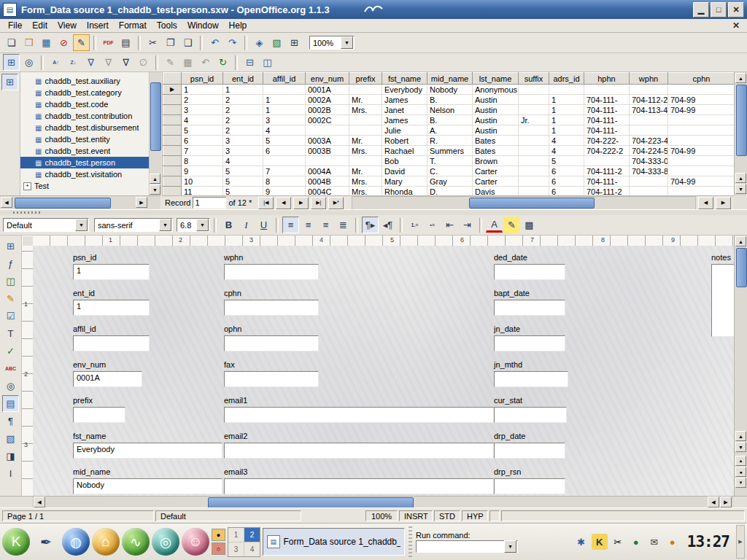 This screenshot has width=747, height=560. I want to click on open-button: ❒, so click(29, 42).